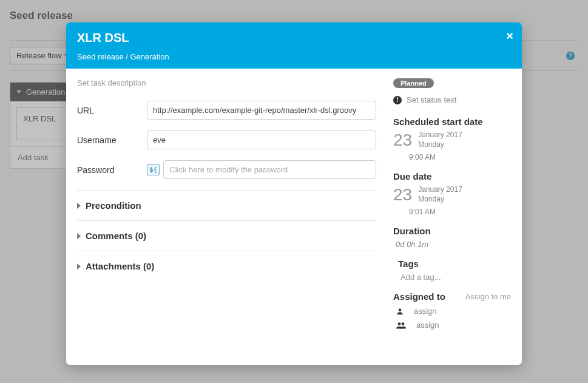 This screenshot has width=588, height=383. What do you see at coordinates (452, 176) in the screenshot?
I see `due-date-heading: Due date` at bounding box center [452, 176].